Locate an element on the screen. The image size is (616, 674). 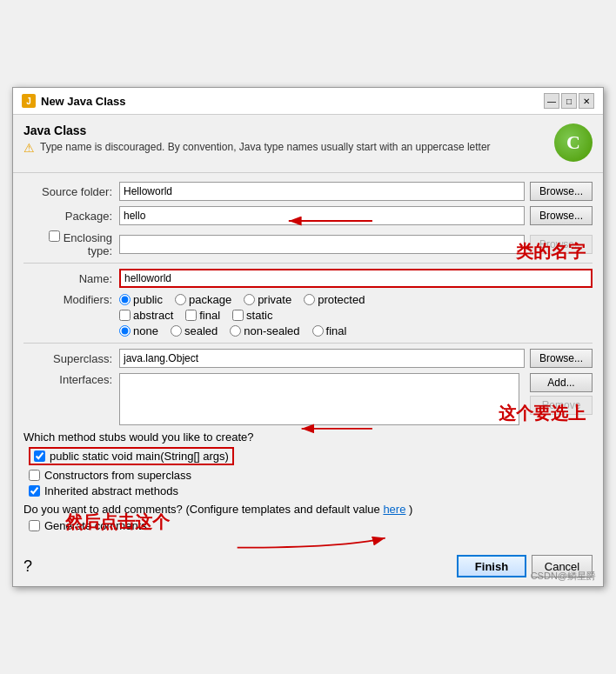
header-title: Java Class is located at coordinates (289, 130).